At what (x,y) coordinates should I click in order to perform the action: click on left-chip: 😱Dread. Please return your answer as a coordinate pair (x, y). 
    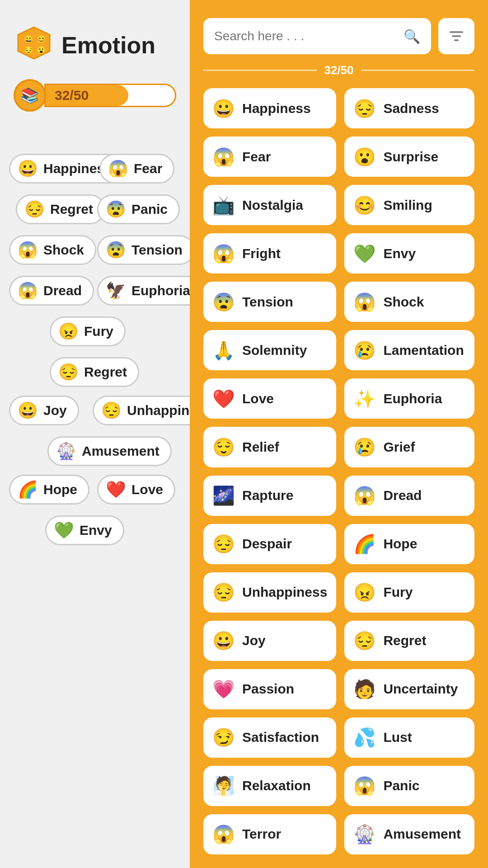
    Looking at the image, I should click on (52, 291).